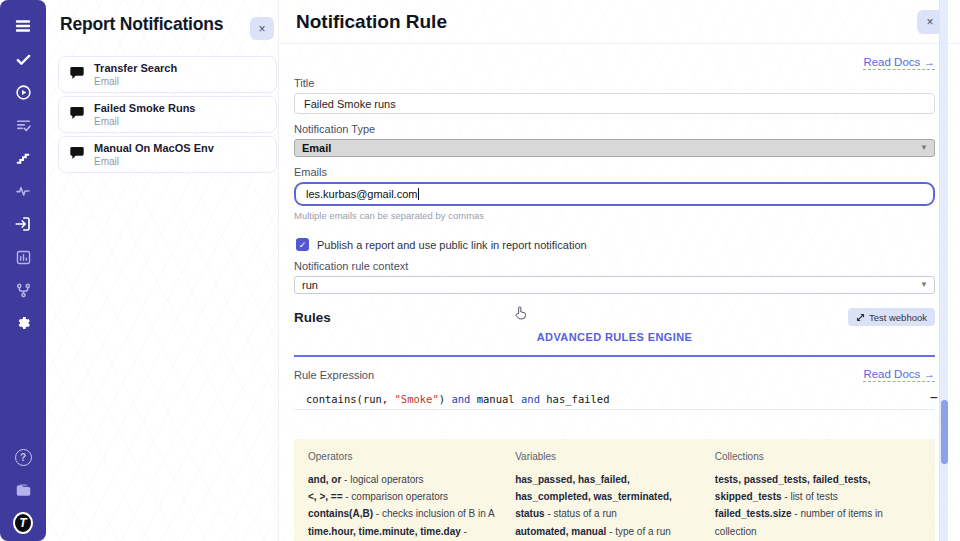 The height and width of the screenshot is (541, 960). I want to click on sidebar-bottom-group: ? T, so click(23, 490).